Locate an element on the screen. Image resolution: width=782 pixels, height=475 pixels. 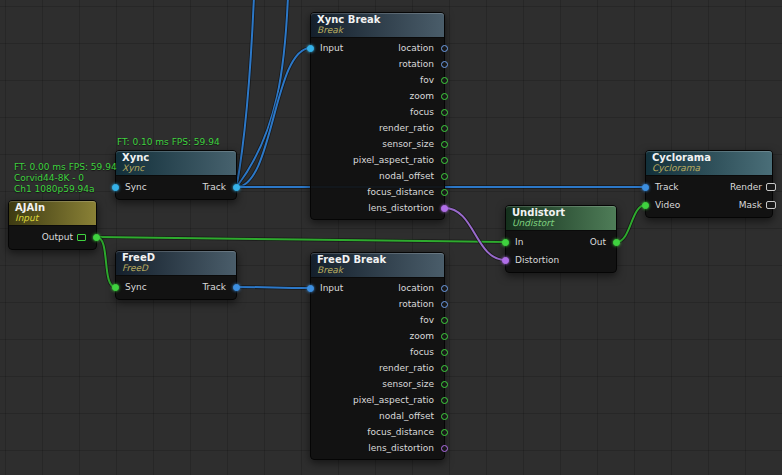
node-titlebar-freed: FreeDFreeD is located at coordinates (176, 264).